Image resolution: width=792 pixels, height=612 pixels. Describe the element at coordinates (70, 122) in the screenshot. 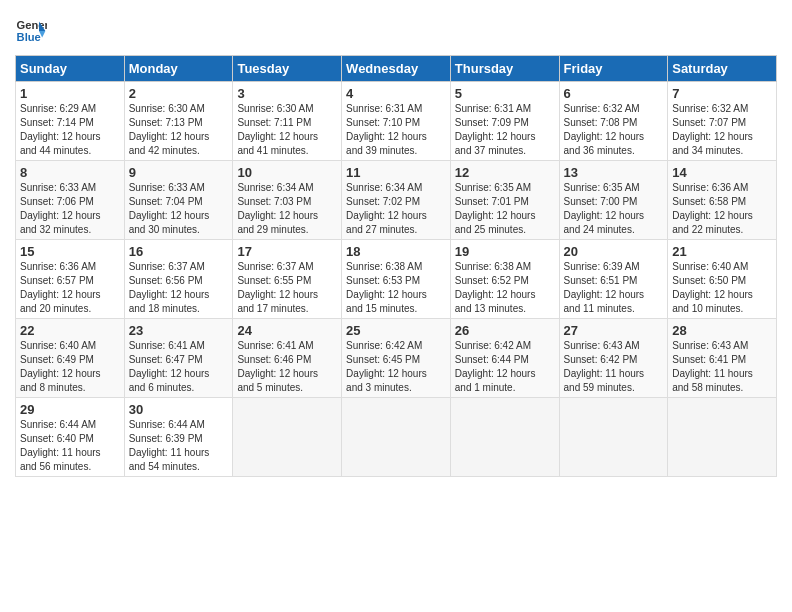

I see `table-row: 1Sunrise: 6:29 AM Sunset: 7:14 PM Daylig…` at that location.